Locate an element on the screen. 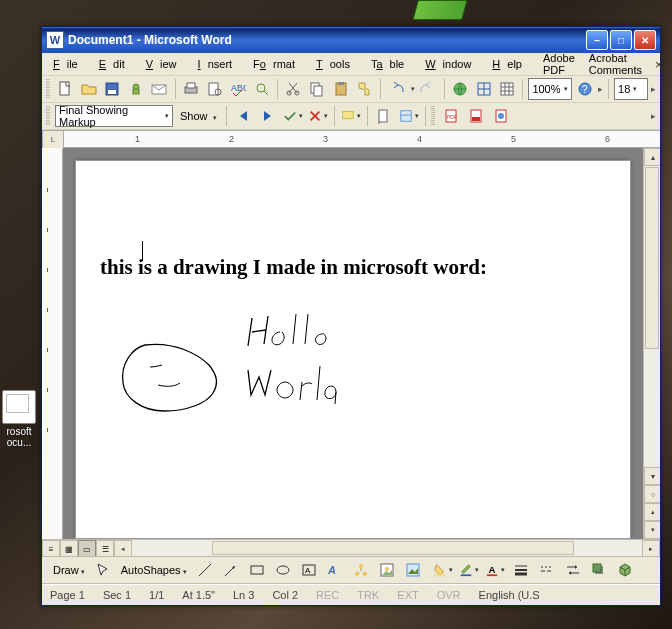  textbox-icon: A is located at coordinates (309, 570).